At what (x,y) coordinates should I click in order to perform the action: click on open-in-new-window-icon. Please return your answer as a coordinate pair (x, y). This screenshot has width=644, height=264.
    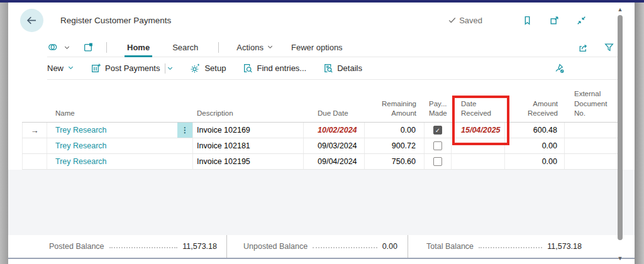
    Looking at the image, I should click on (555, 20).